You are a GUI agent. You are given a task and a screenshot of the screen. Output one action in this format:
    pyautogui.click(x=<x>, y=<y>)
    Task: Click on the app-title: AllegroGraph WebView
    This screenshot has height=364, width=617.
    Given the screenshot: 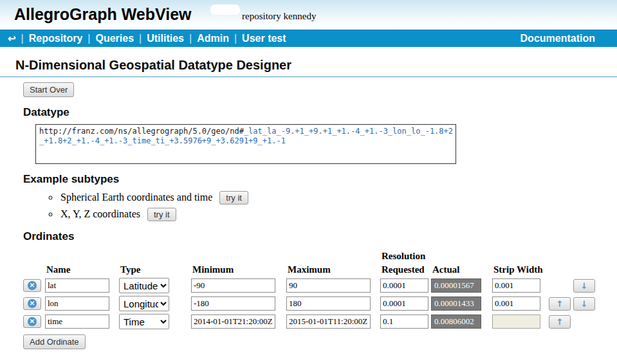 What is the action you would take?
    pyautogui.click(x=103, y=14)
    